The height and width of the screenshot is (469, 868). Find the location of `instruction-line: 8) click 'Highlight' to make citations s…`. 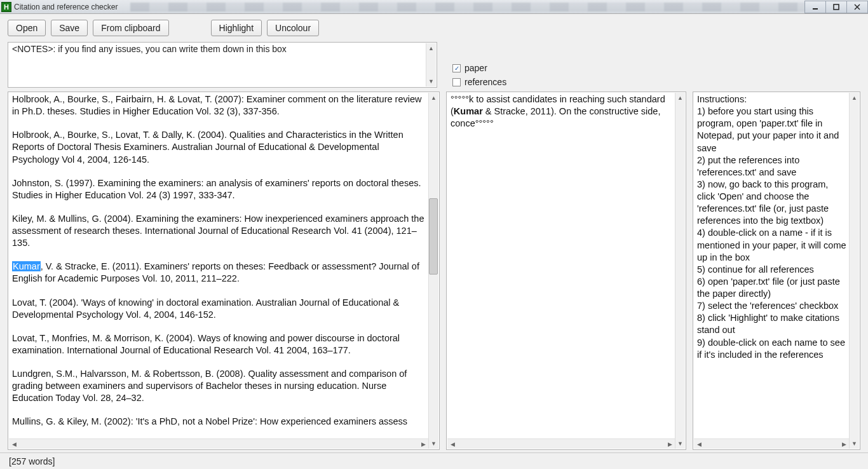

instruction-line: 8) click 'Highlight' to make citations s… is located at coordinates (772, 324).